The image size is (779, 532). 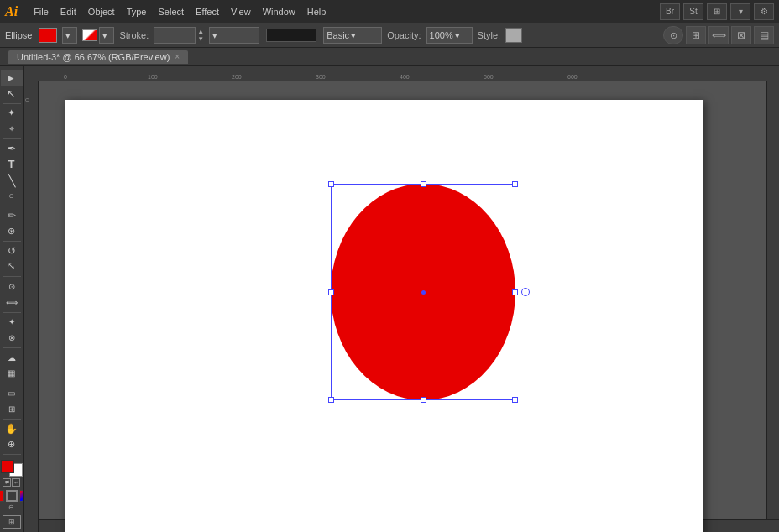 I want to click on toolbar: ▸ ↖ ✦ ⌖ ✒ T ╲ ○ ✏ ⊛ ↺ ⤡ ⊙ ⟺ ✦ ⊗ ☁ ▦ ▭ ⊞ …, so click(x=12, y=299).